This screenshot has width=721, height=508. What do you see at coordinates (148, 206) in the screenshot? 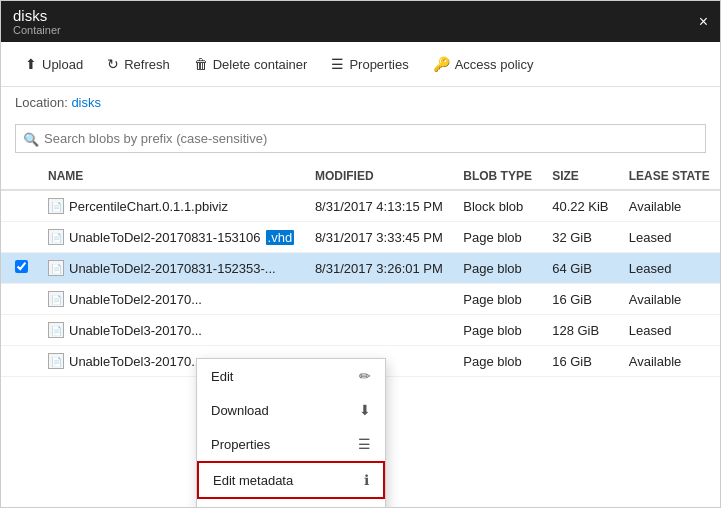
I see `row-name-text: PercentileChart.0.1.1.pbiviz` at bounding box center [148, 206].